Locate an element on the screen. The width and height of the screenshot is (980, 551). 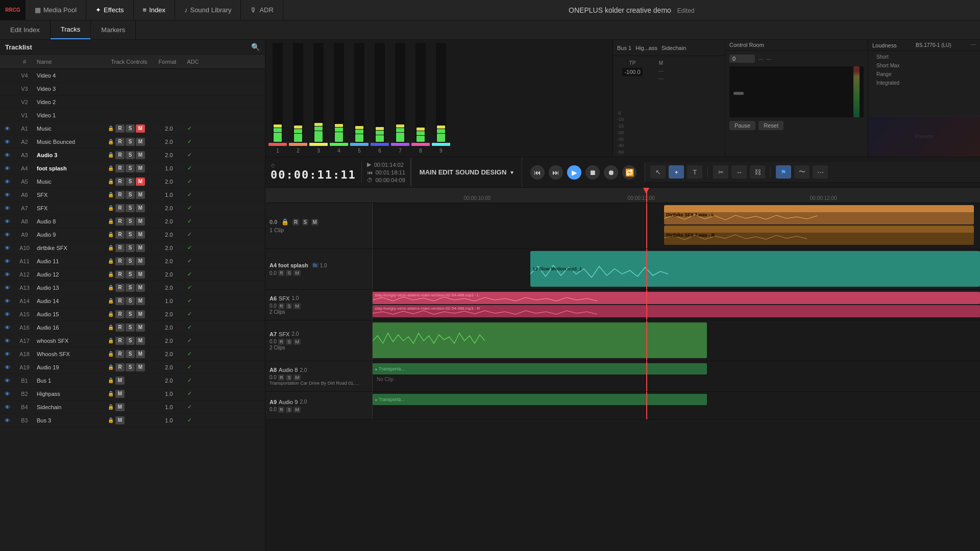
btn-s-a11: S is located at coordinates (130, 261).